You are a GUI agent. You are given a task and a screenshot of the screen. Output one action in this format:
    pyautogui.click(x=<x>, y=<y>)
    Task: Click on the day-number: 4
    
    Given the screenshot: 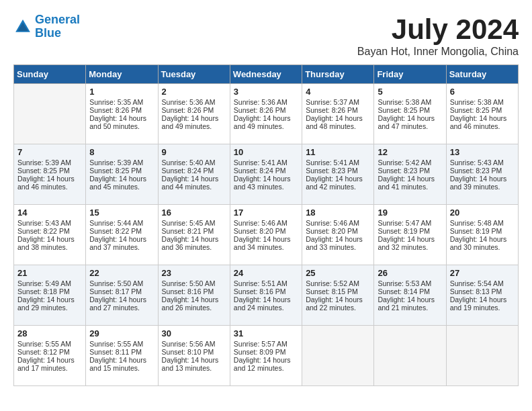 What is the action you would take?
    pyautogui.click(x=338, y=91)
    